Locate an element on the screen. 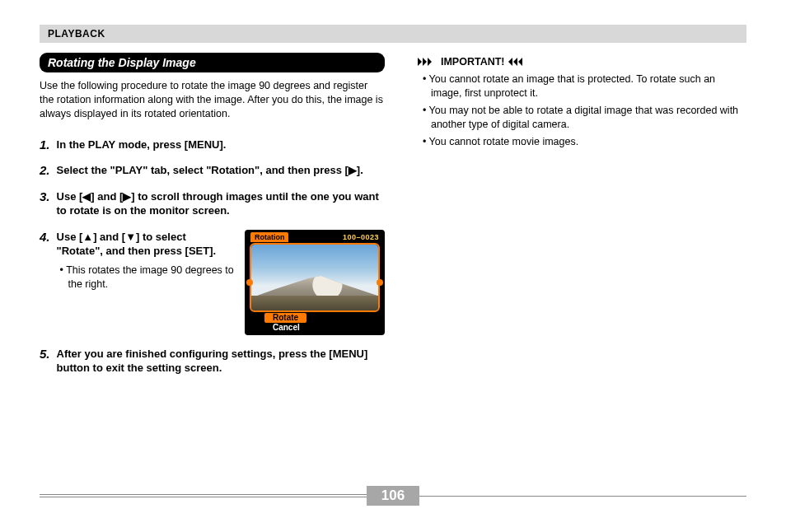 The width and height of the screenshot is (786, 532). important-label: IMPORTANT! is located at coordinates (473, 62).